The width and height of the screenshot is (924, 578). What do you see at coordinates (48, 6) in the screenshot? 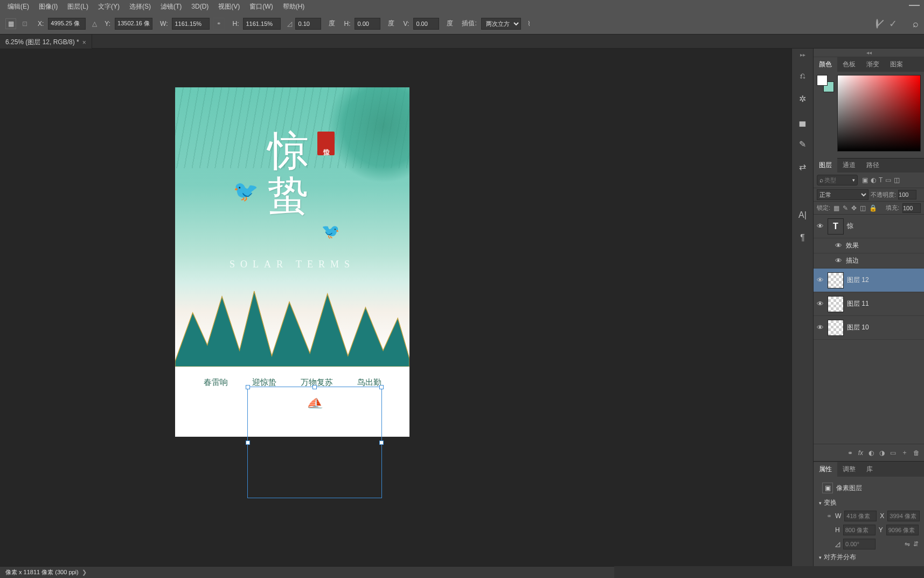
I see `menu-image: 图像(I)` at bounding box center [48, 6].